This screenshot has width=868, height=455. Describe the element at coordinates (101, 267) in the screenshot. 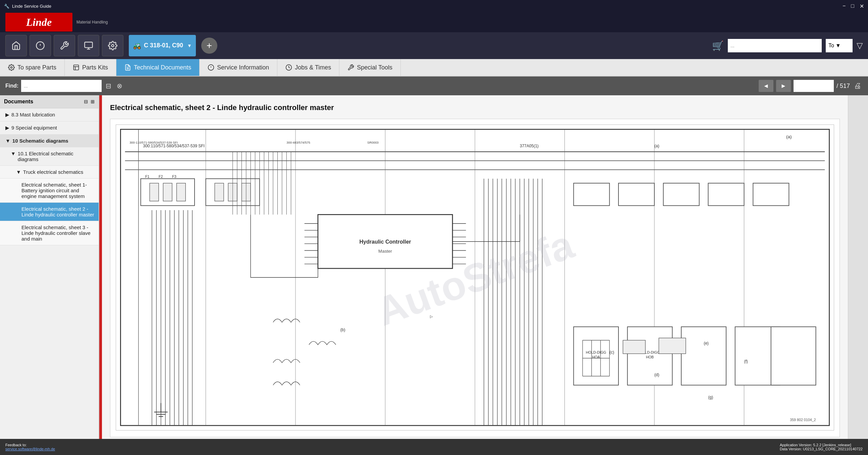

I see `red-strip` at that location.